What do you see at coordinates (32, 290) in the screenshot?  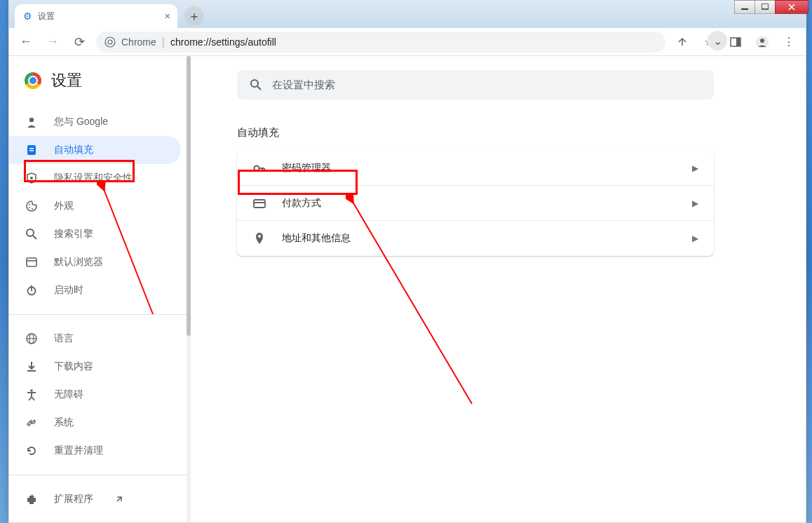 I see `power-icon` at bounding box center [32, 290].